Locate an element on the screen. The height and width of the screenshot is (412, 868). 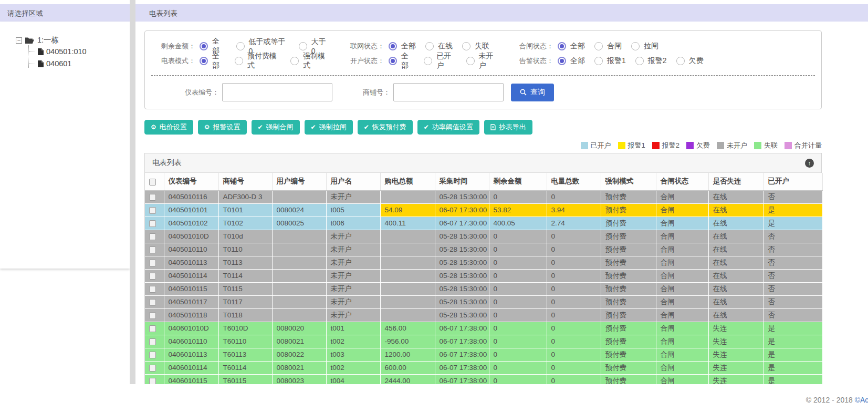
table-cell: 0080023 is located at coordinates (299, 379).